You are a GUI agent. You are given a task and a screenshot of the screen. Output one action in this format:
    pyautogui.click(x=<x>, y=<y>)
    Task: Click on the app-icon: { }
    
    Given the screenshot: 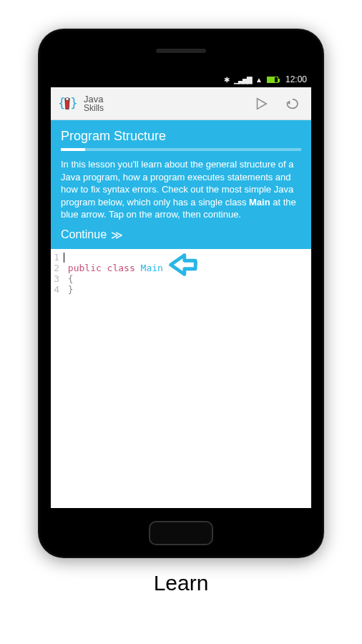 What is the action you would take?
    pyautogui.click(x=67, y=104)
    